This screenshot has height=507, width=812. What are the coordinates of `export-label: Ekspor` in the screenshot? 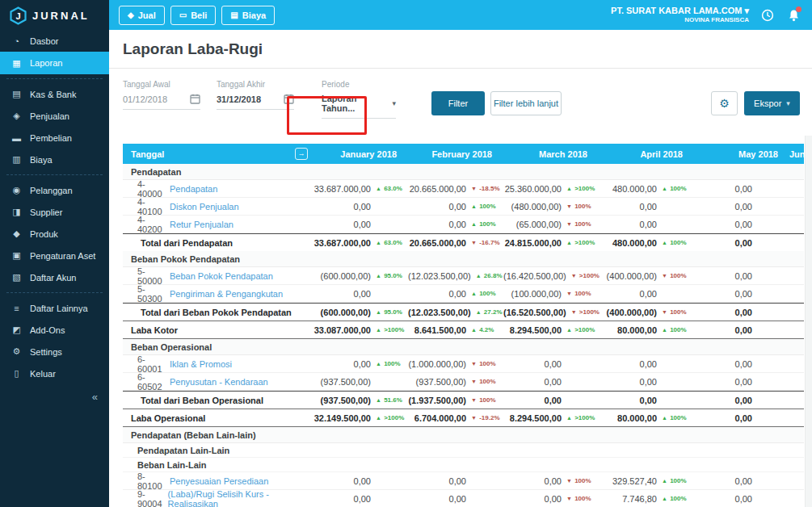 It's located at (768, 103).